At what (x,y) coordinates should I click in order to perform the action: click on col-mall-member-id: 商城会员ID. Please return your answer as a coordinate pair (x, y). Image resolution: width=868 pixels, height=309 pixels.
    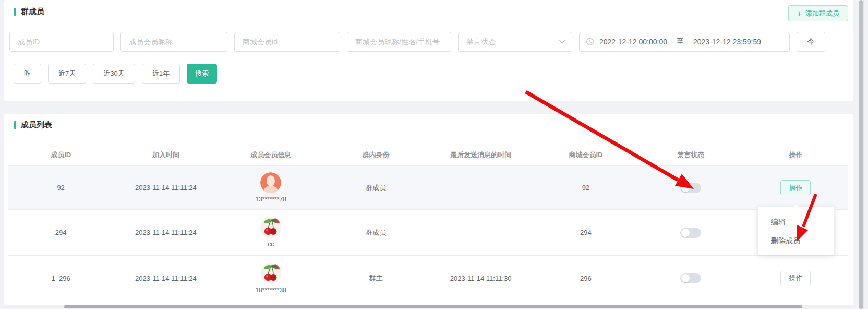
    Looking at the image, I should click on (585, 154).